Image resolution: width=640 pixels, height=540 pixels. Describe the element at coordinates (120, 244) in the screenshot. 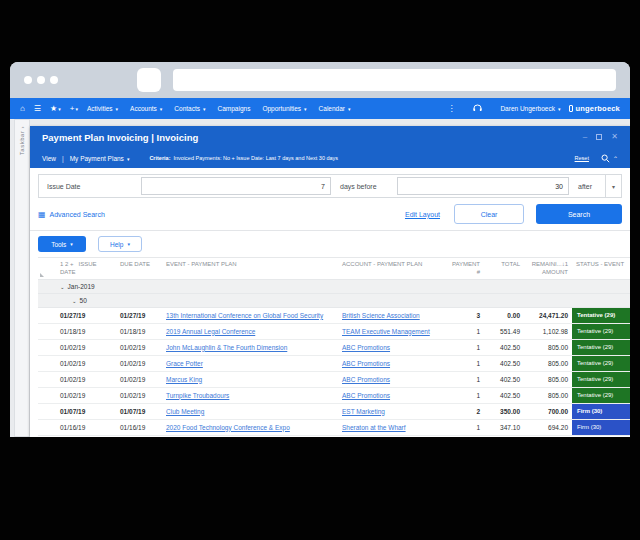

I see `help-button: Help▾` at that location.